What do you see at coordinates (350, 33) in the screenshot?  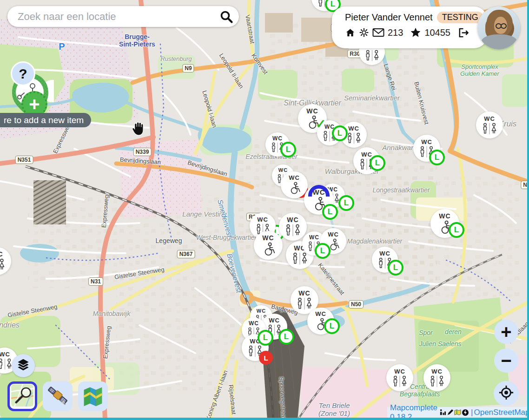 I see `home-icon` at bounding box center [350, 33].